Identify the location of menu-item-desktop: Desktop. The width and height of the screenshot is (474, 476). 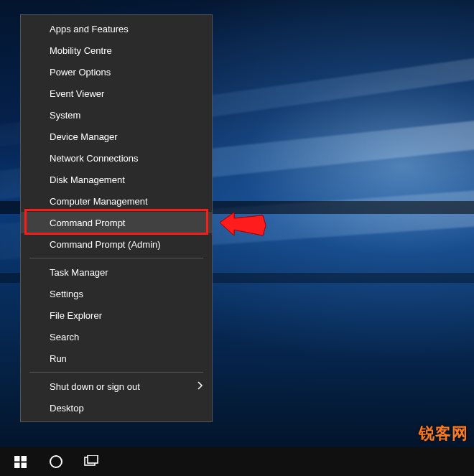
(116, 408).